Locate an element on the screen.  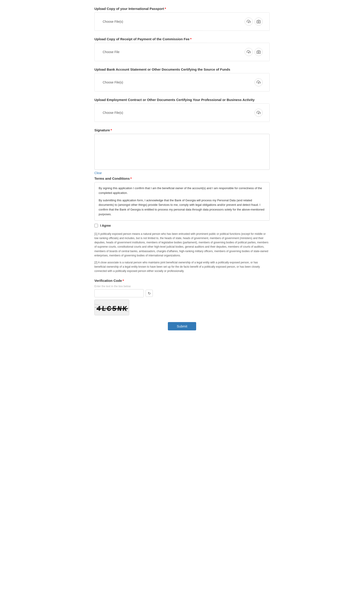
verification-placeholder-text: Enter the text in the box below is located at coordinates (182, 286).